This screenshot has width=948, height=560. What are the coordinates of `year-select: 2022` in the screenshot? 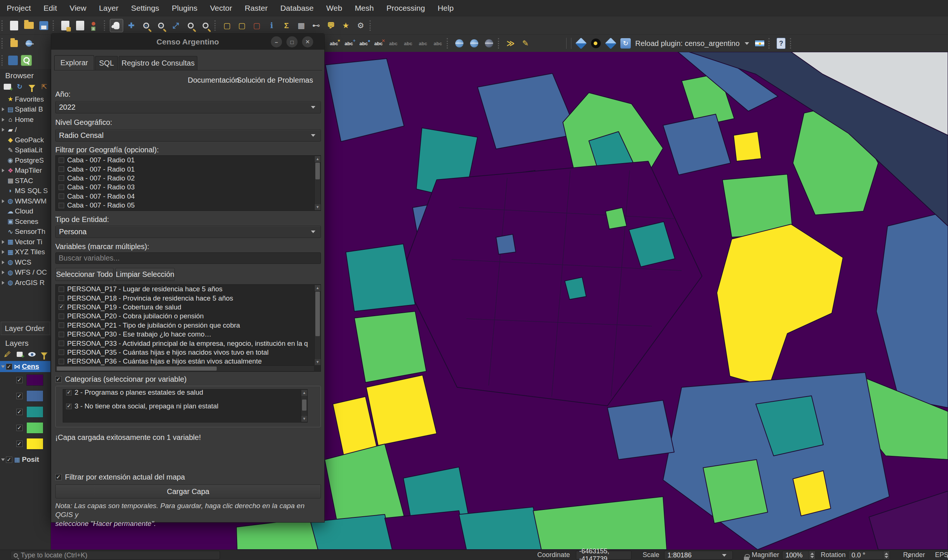 It's located at (188, 107).